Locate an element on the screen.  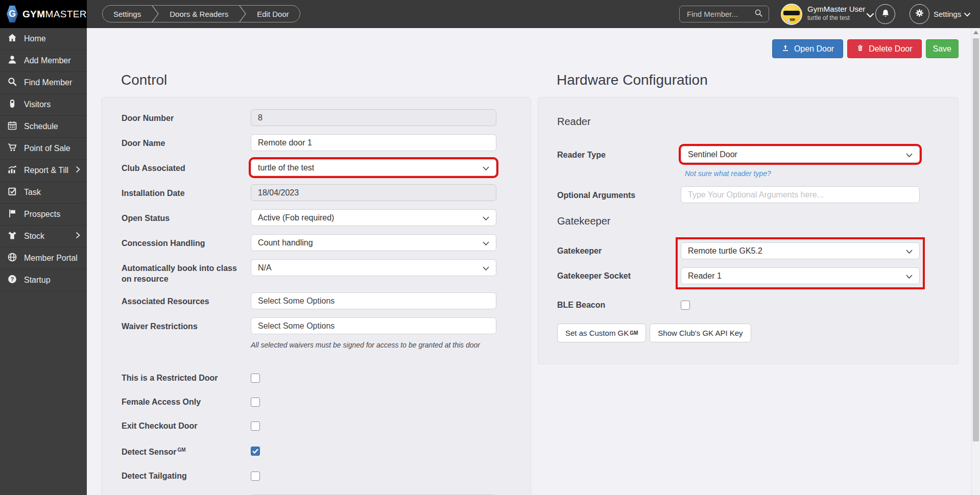
flag-icon is located at coordinates (12, 214).